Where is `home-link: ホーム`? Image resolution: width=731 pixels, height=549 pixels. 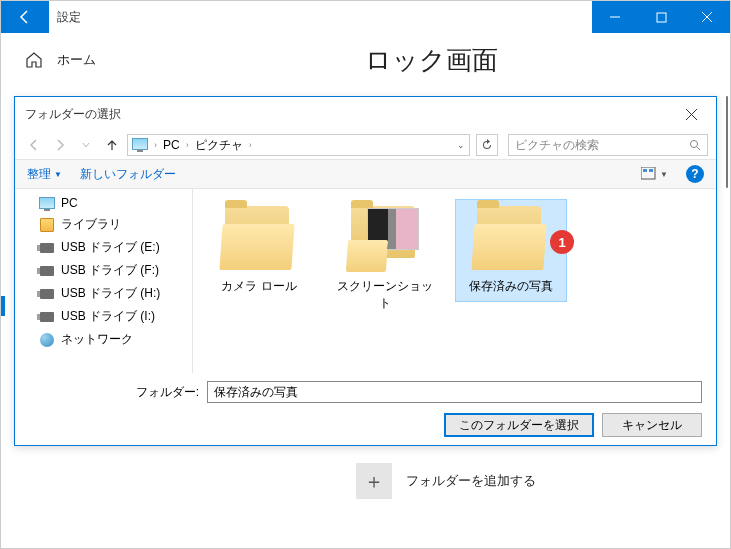 home-link: ホーム is located at coordinates (171, 60).